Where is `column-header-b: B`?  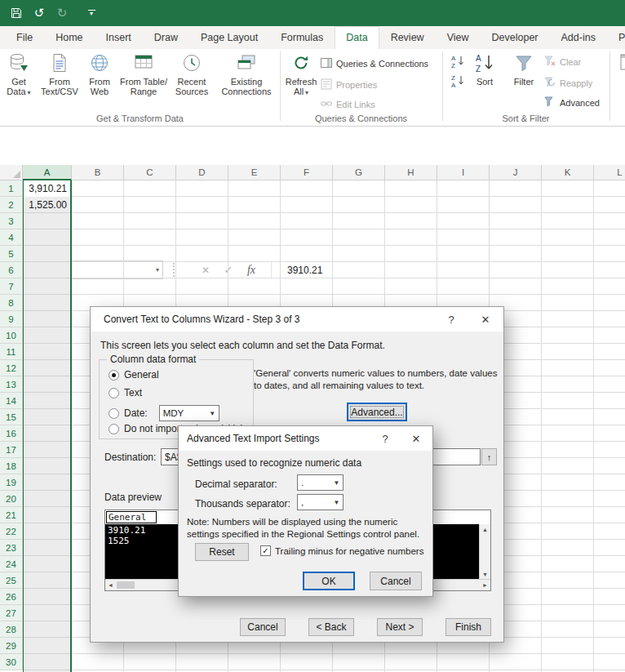
column-header-b: B is located at coordinates (98, 173).